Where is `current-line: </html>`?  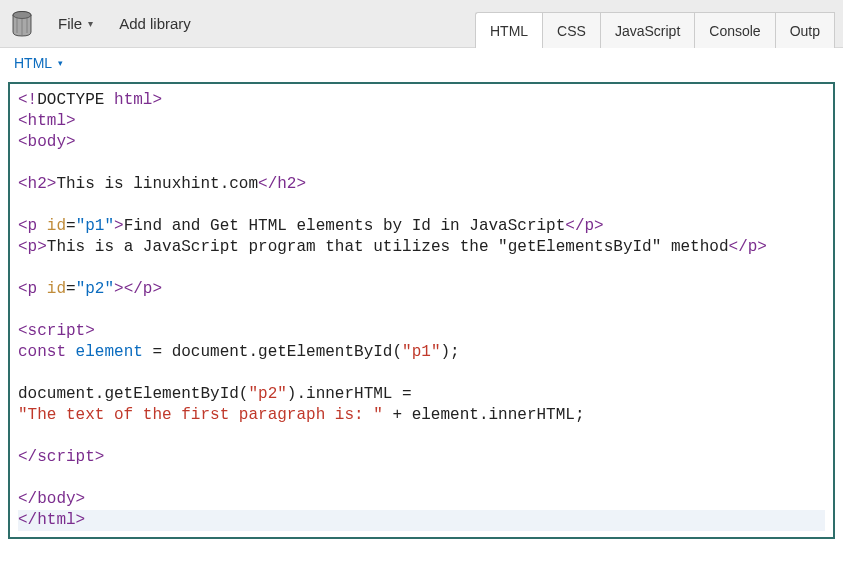
current-line: </html> is located at coordinates (422, 520).